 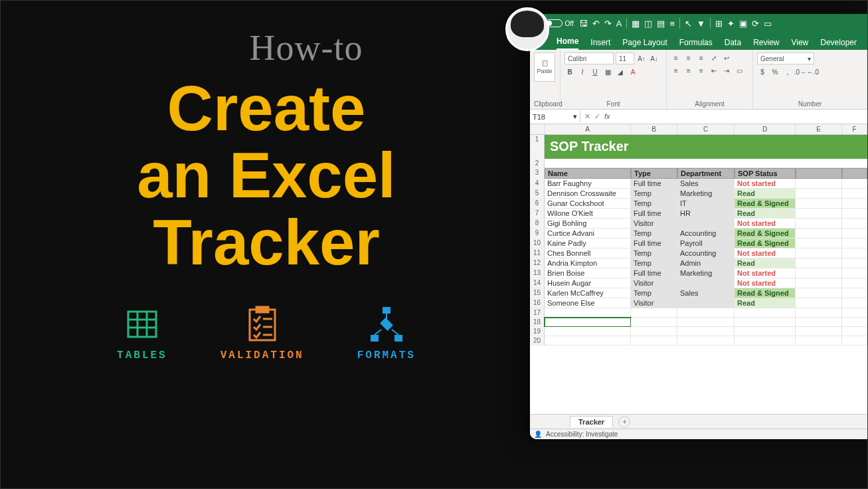 I want to click on font-color-icon: A, so click(x=633, y=72).